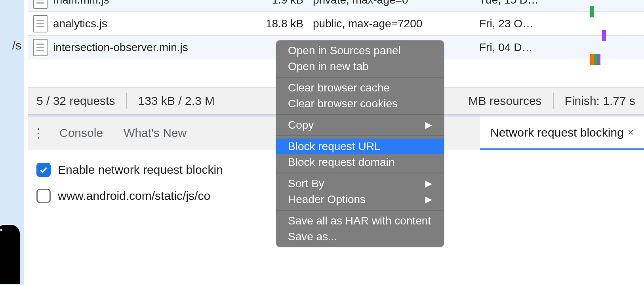  What do you see at coordinates (336, 24) in the screenshot?
I see `table-row: analytics.js 18.8 kB public, max-age=720…` at bounding box center [336, 24].